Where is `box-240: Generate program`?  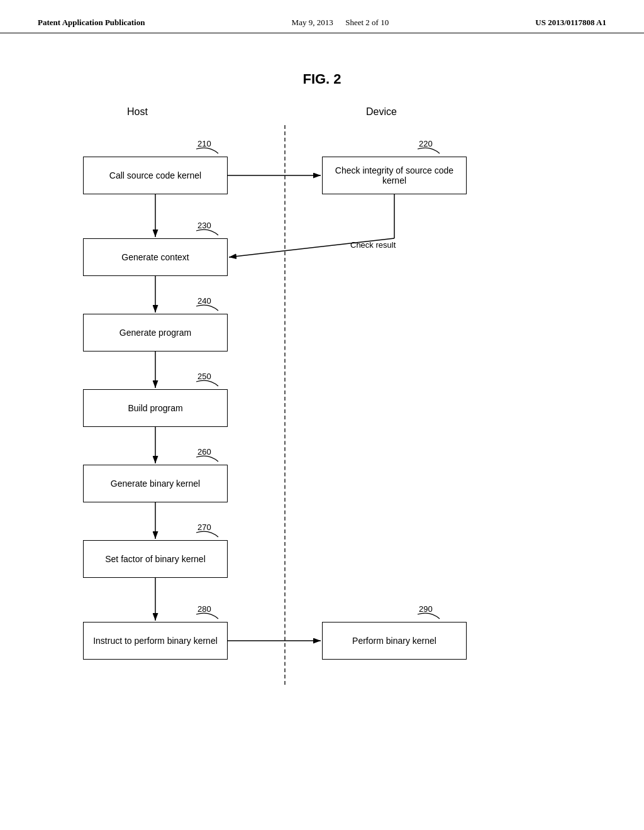 box-240: Generate program is located at coordinates (155, 333).